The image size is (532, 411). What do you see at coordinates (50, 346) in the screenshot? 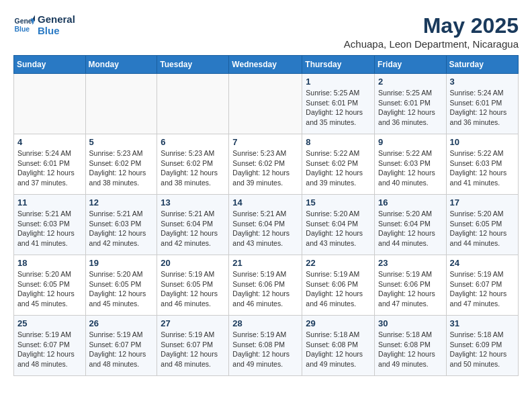
I see `day-cell: 25Sunrise: 5:19 AM Sunset: 6:07 PM Dayli…` at bounding box center [50, 346].